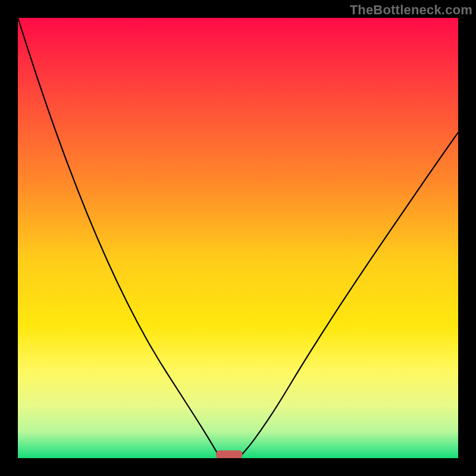 The height and width of the screenshot is (476, 476). What do you see at coordinates (411, 10) in the screenshot?
I see `watermark-text: TheBottleneck.com` at bounding box center [411, 10].